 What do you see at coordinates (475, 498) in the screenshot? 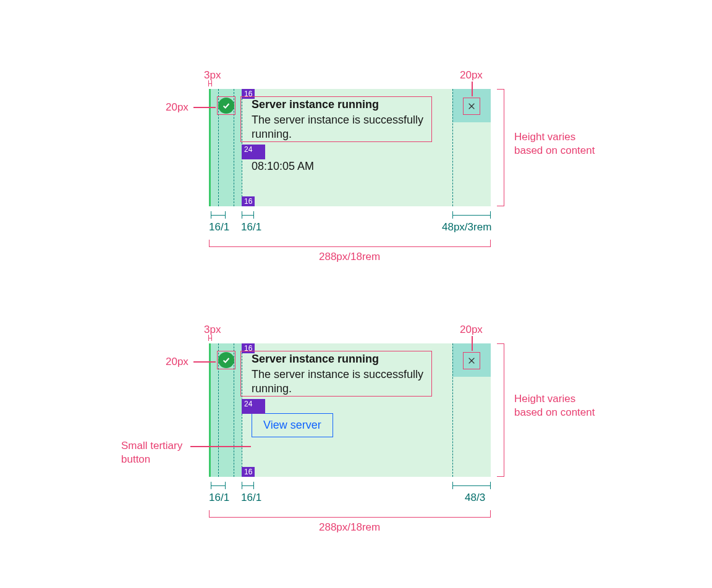
I see `spec-label-seg: 48/3` at bounding box center [475, 498].